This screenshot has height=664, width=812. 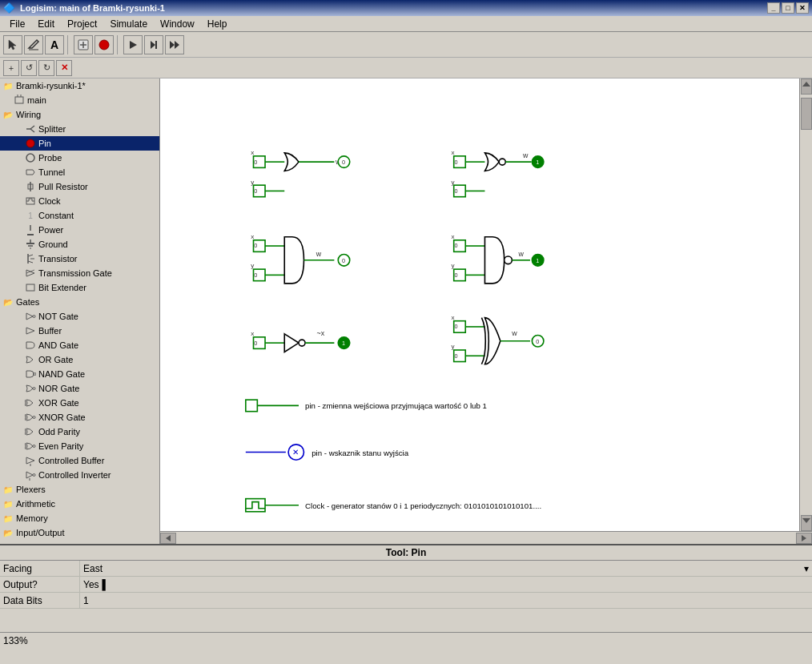 What do you see at coordinates (64, 68) in the screenshot?
I see `delete-btn: ✕` at bounding box center [64, 68].